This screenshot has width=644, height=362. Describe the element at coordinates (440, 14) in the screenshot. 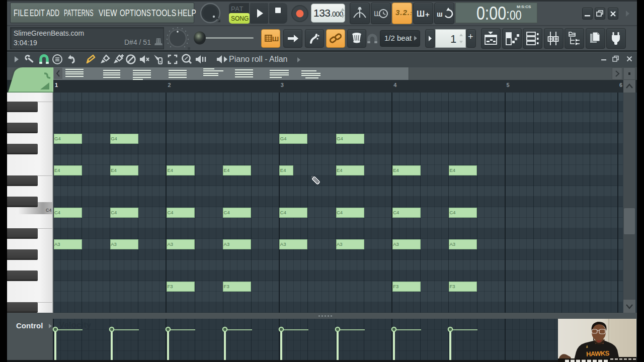

I see `svg-text: ш` at that location.